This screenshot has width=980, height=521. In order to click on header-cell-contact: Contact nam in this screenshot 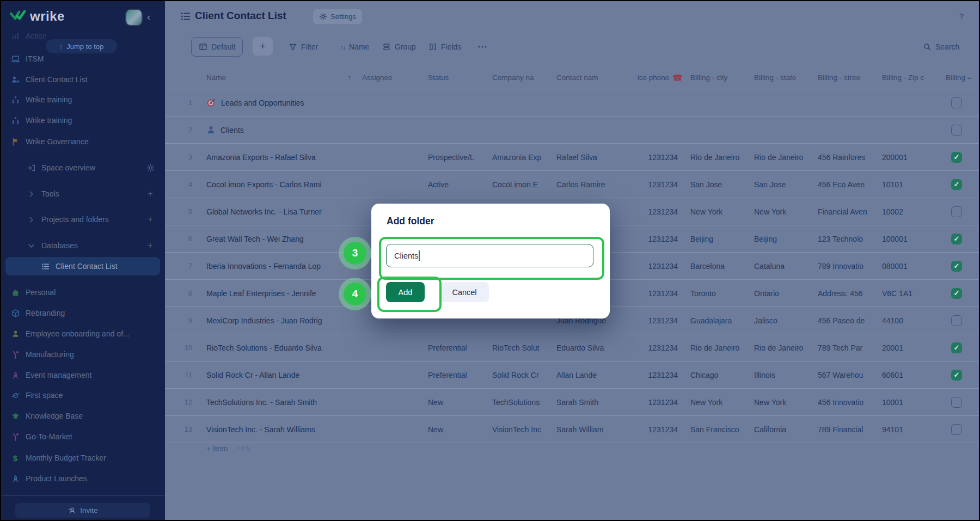, I will do `click(590, 77)`.